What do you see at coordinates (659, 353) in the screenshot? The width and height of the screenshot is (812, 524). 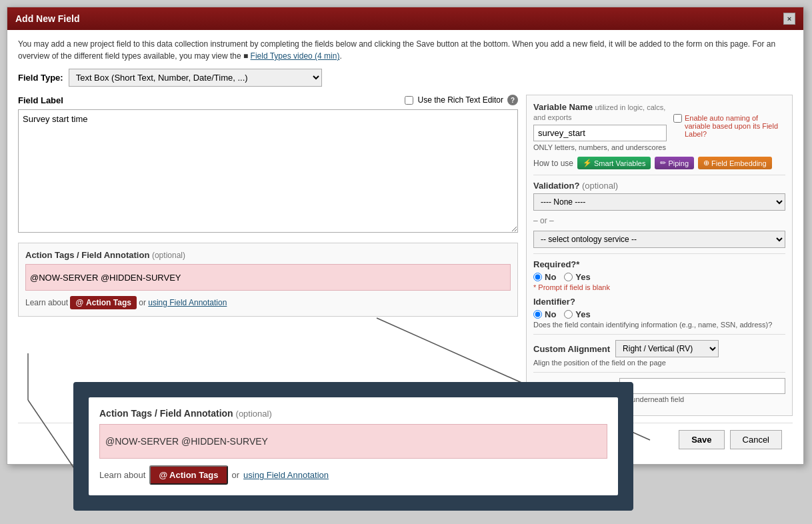 I see `custom-alignment-row: Custom Alignment Right / Vertical (RV) L…` at bounding box center [659, 353].